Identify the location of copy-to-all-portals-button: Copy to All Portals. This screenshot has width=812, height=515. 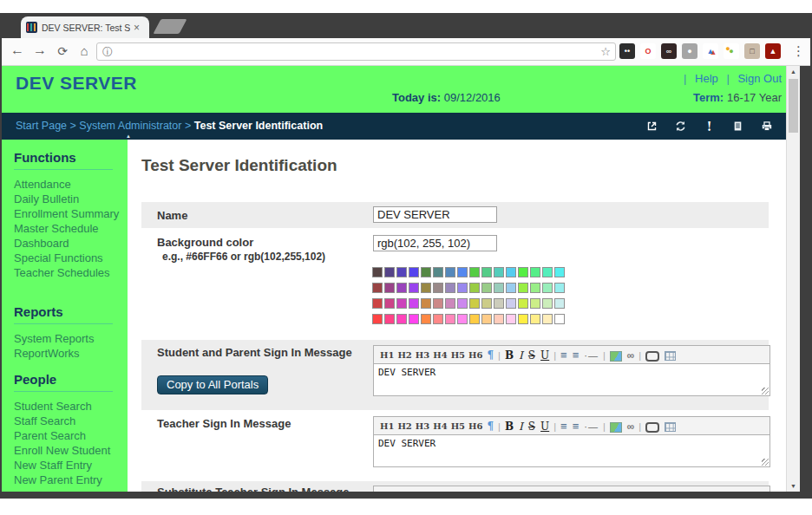
(213, 385).